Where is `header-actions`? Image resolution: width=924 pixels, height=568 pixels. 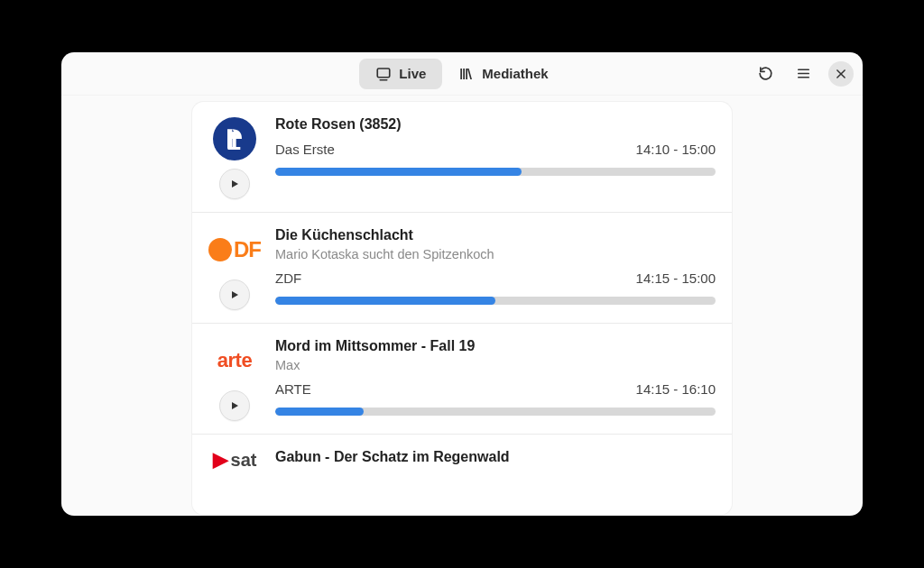
header-actions is located at coordinates (803, 74).